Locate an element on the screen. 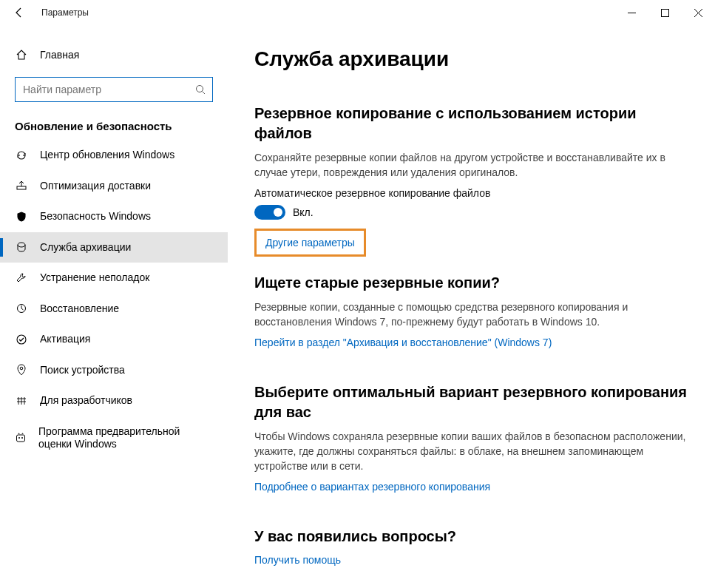 The width and height of the screenshot is (715, 588). sidebar-item-windows-update: Центр обновления Windows is located at coordinates (114, 155).